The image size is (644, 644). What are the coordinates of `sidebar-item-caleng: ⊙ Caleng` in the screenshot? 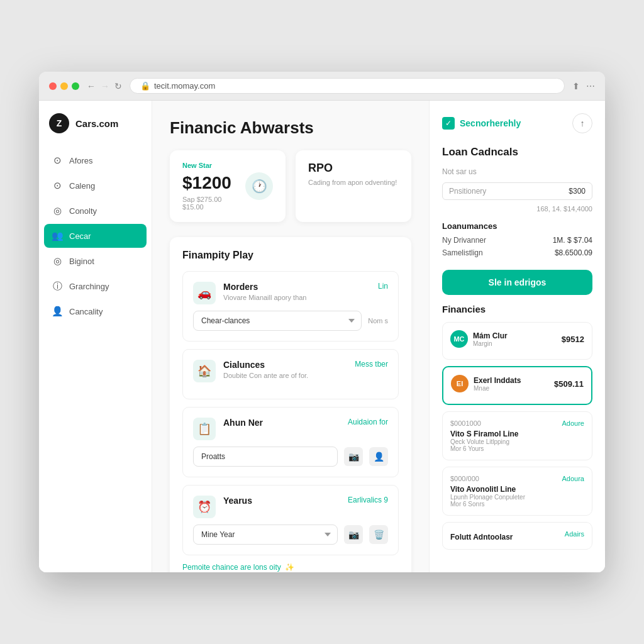 It's located at (96, 186).